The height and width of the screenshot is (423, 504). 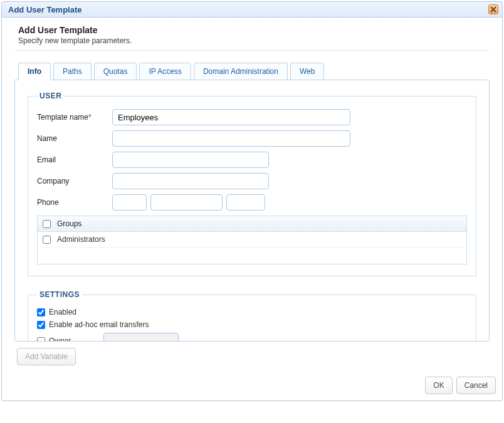 What do you see at coordinates (252, 312) in the screenshot?
I see `row-enabled: Enabled` at bounding box center [252, 312].